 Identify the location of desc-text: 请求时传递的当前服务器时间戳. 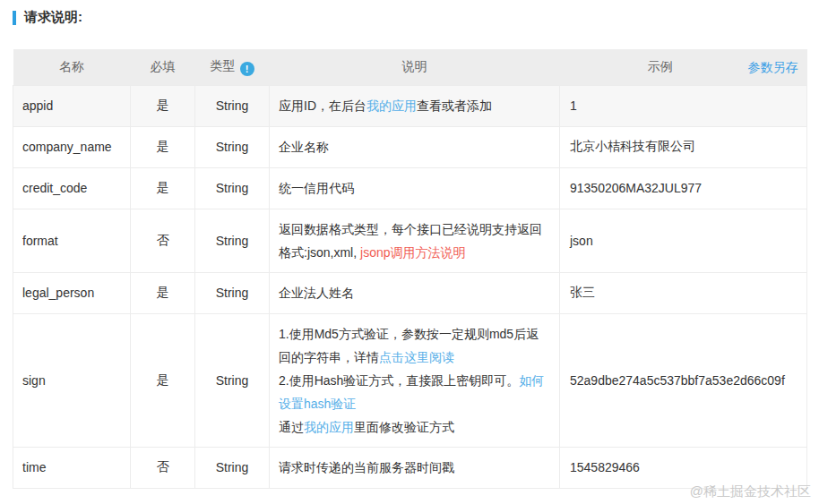
(366, 467).